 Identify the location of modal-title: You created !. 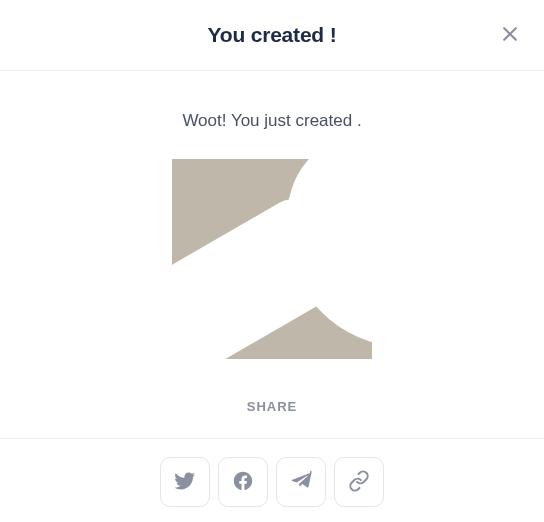
(272, 35).